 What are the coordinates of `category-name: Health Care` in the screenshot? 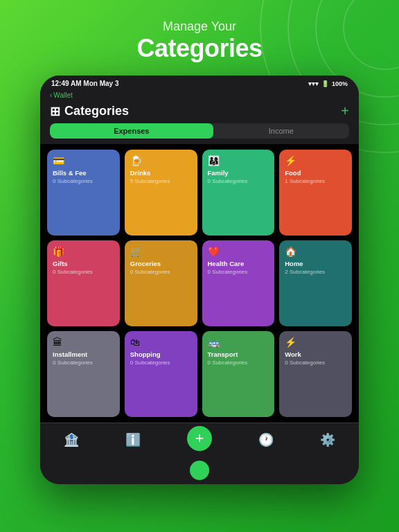 It's located at (238, 263).